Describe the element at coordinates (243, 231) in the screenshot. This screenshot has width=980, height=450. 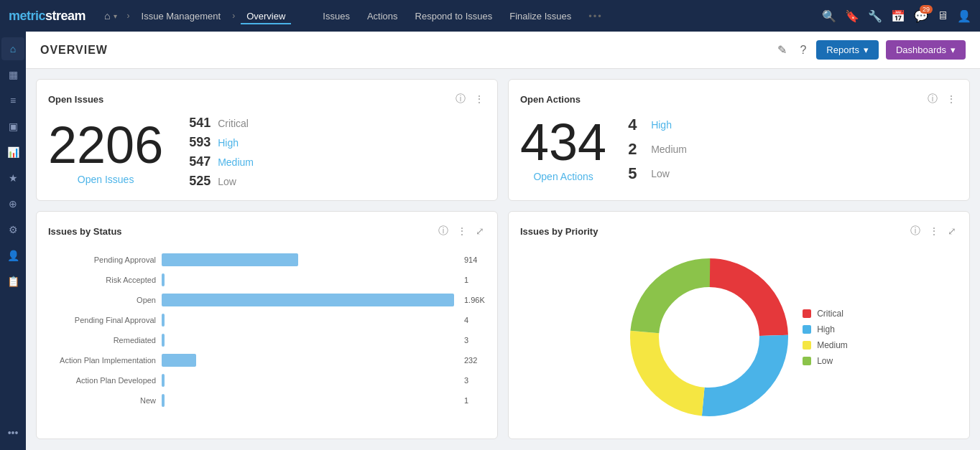
I see `issues-by-status-title: Issues by Status` at that location.